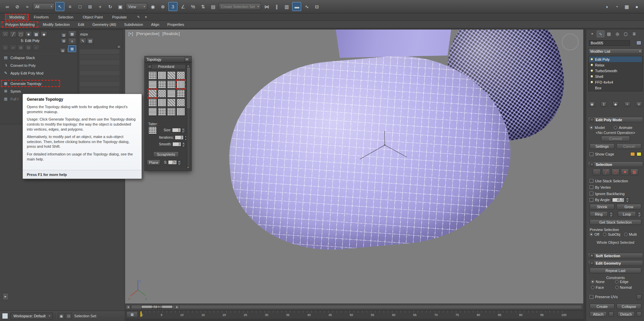 This screenshot has width=644, height=321. What do you see at coordinates (629, 306) in the screenshot?
I see `collapse-button: Collapse` at bounding box center [629, 306].